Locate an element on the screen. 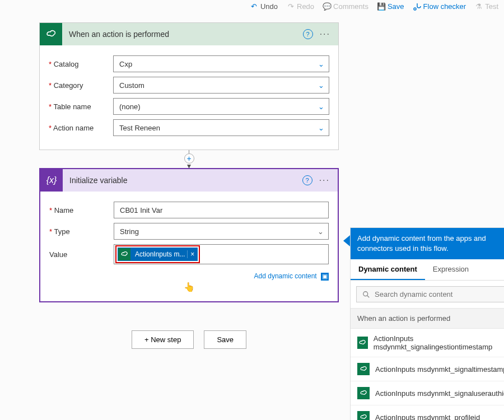 The height and width of the screenshot is (420, 504). name-label: Name is located at coordinates (82, 211).